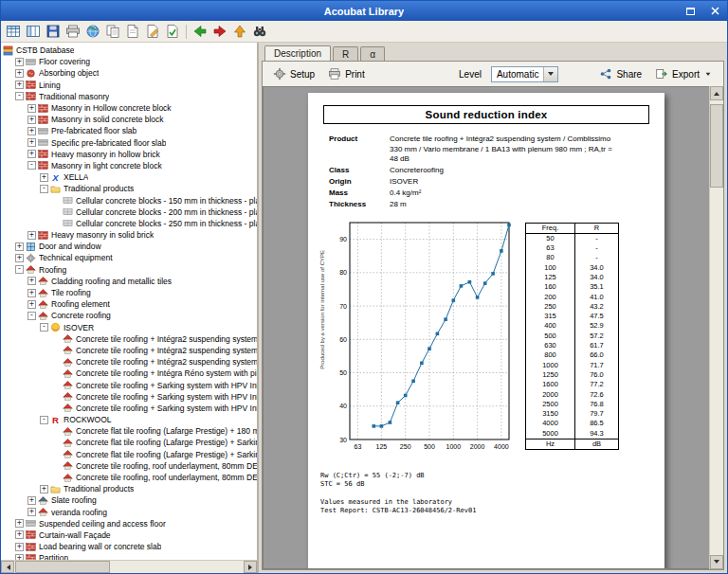 Image resolution: width=728 pixels, height=574 pixels. I want to click on scroll-left-button, so click(8, 566).